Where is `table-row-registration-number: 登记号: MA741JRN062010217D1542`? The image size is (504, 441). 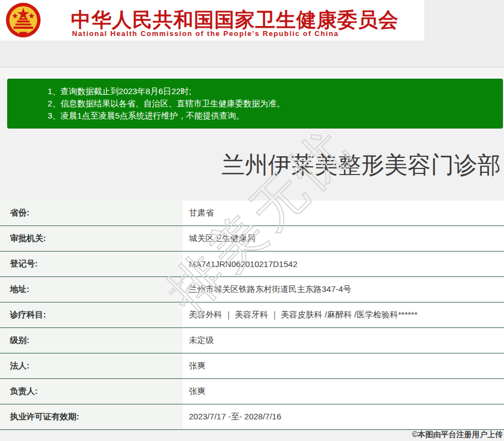 table-row-registration-number: 登记号: MA741JRN062010217D1542 is located at coordinates (252, 264).